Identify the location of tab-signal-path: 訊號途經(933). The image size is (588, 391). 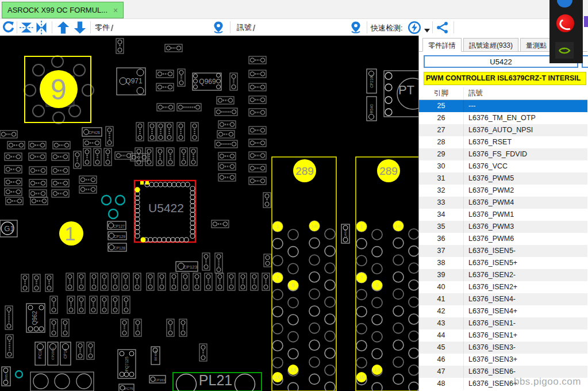
(491, 45).